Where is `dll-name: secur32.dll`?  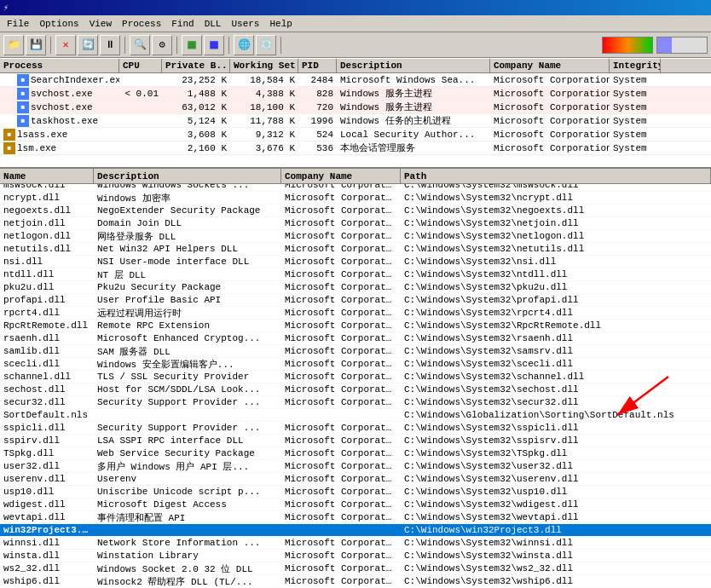
dll-name: secur32.dll is located at coordinates (47, 402).